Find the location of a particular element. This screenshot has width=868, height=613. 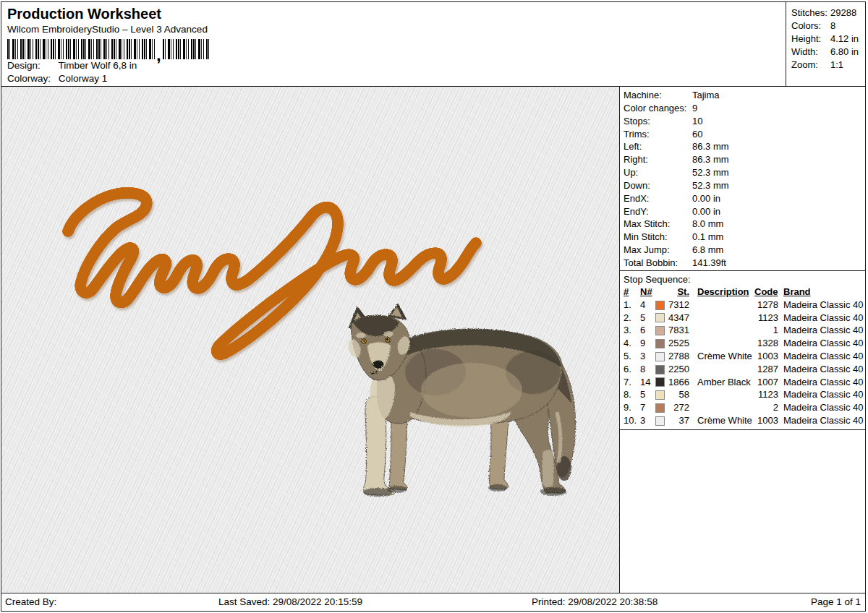

barcode: , is located at coordinates (393, 49).